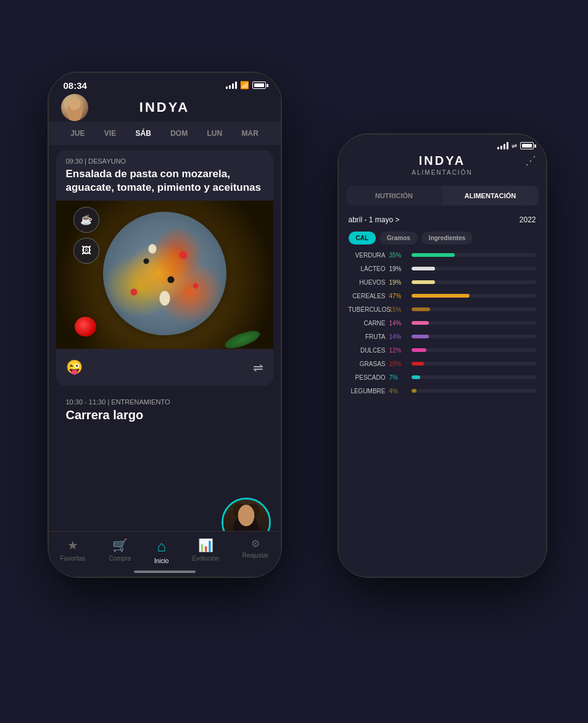 This screenshot has height=723, width=588. What do you see at coordinates (442, 256) in the screenshot?
I see `food-row: VERDURA35%` at bounding box center [442, 256].